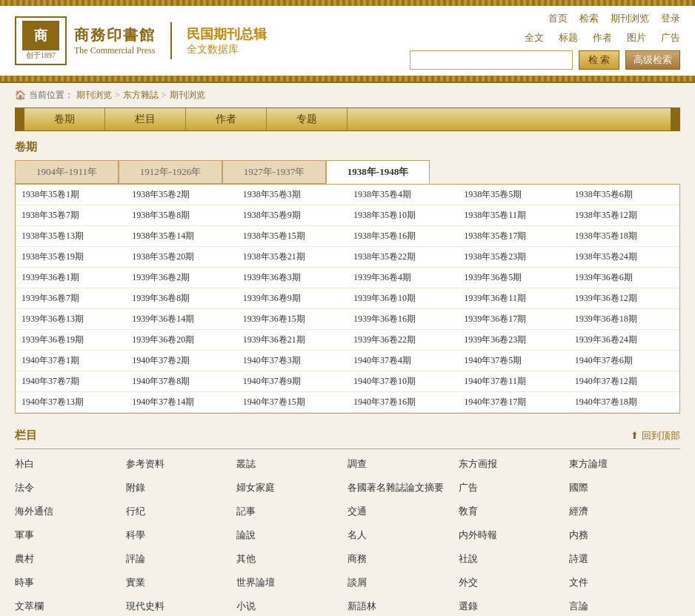 The width and height of the screenshot is (695, 616). What do you see at coordinates (624, 414) in the screenshot?
I see `volume-item: 1940年37卷24期` at bounding box center [624, 414].